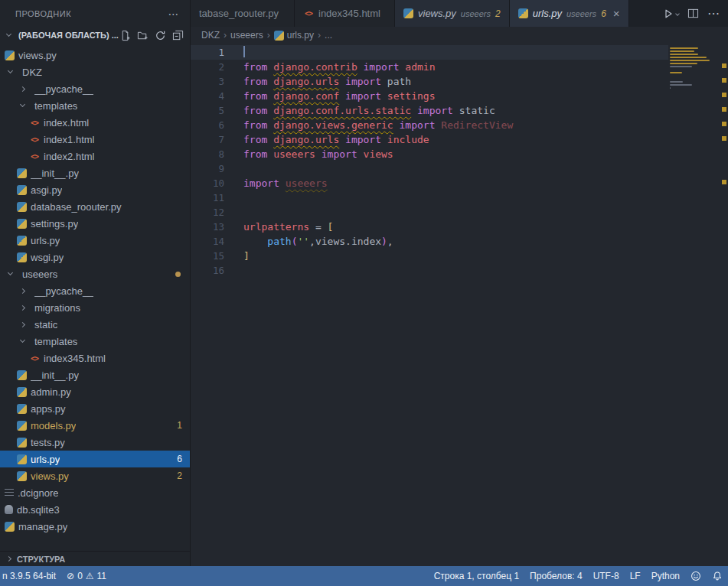 The width and height of the screenshot is (728, 586). Describe the element at coordinates (31, 576) in the screenshot. I see `python-interpreter-status: n 3.9.5 64-bit` at that location.